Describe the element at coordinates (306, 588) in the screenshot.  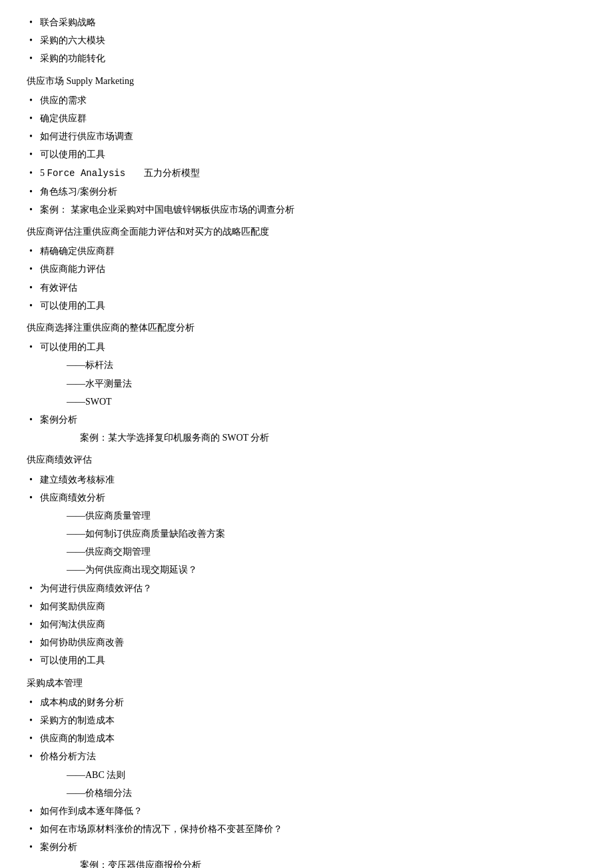
I see `content-line-30: • 为何进行供应商绩效评估？` at that location.